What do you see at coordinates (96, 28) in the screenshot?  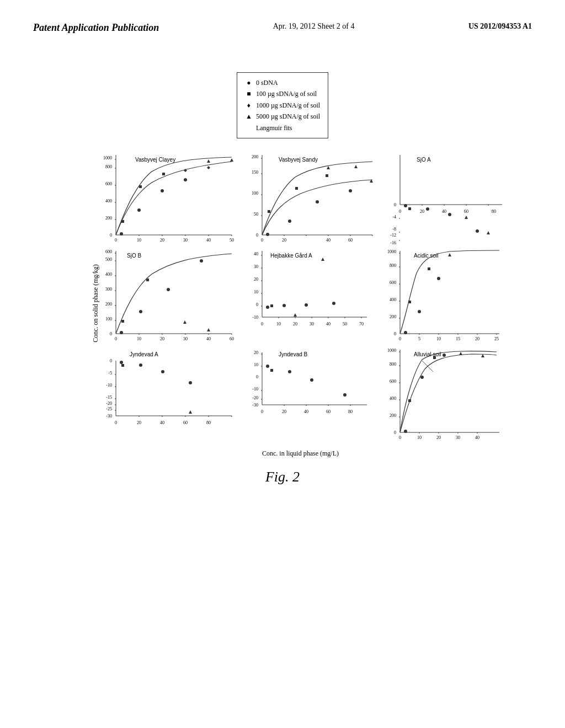 I see `header-title: Patent Application Publication` at bounding box center [96, 28].